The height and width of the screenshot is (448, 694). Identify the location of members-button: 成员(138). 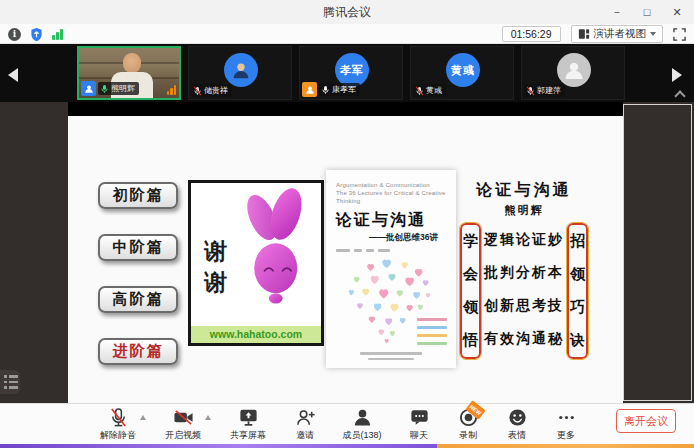
(362, 424).